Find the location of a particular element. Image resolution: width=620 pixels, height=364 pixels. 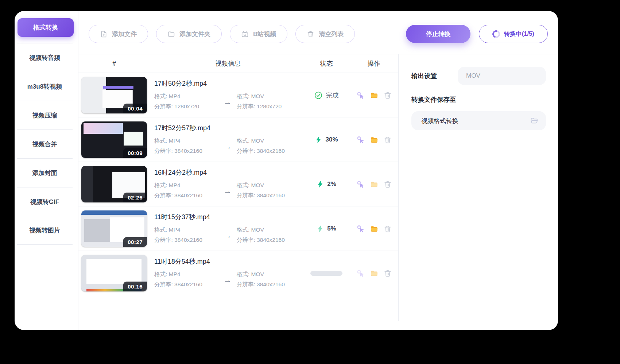

add-file-button: 添加文件 is located at coordinates (118, 34).